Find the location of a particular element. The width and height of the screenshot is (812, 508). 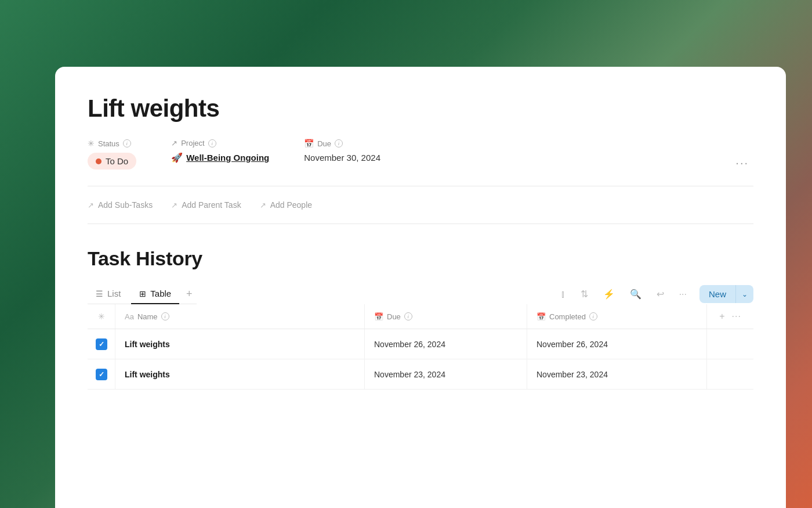

status-info-icon: i is located at coordinates (127, 143).